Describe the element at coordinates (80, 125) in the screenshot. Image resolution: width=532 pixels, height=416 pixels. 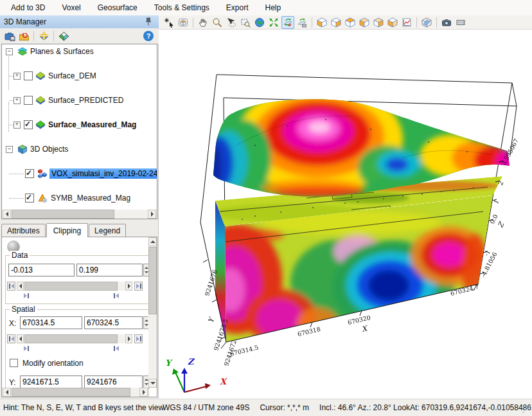
I see `tree-row-surface-measured-mag: + Surface_Measured_Mag` at that location.